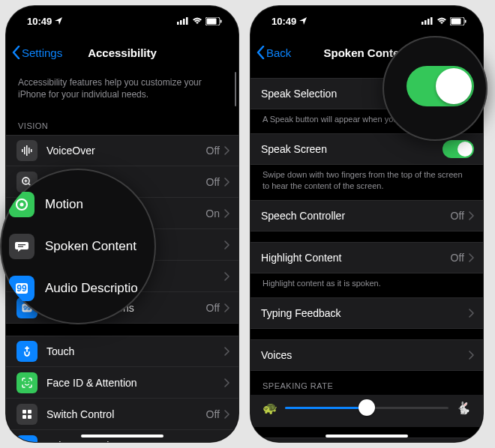 Image resolution: width=495 pixels, height=448 pixels. What do you see at coordinates (213, 214) in the screenshot?
I see `row-value: On` at bounding box center [213, 214].